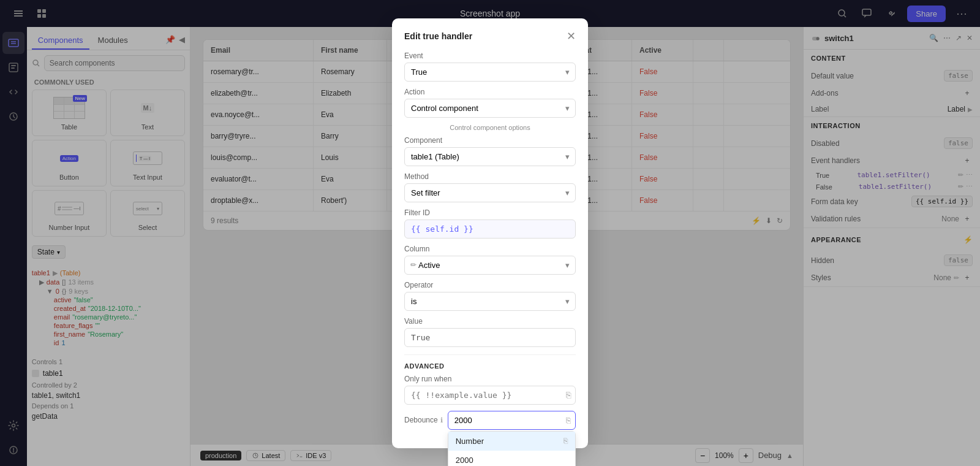 Image resolution: width=980 pixels, height=466 pixels. Describe the element at coordinates (512, 449) in the screenshot. I see `debounce-dropdown: Number ⎘ 2000` at that location.